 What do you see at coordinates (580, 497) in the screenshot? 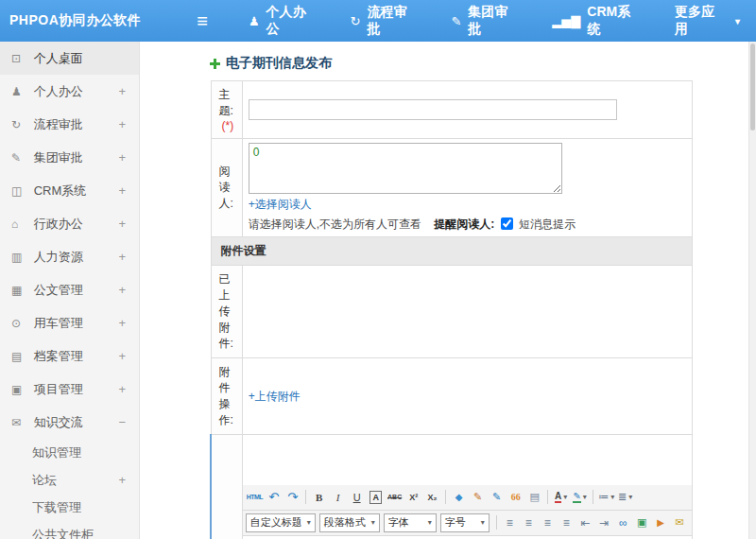
I see `highlight-icon: ✎ ▾` at bounding box center [580, 497].